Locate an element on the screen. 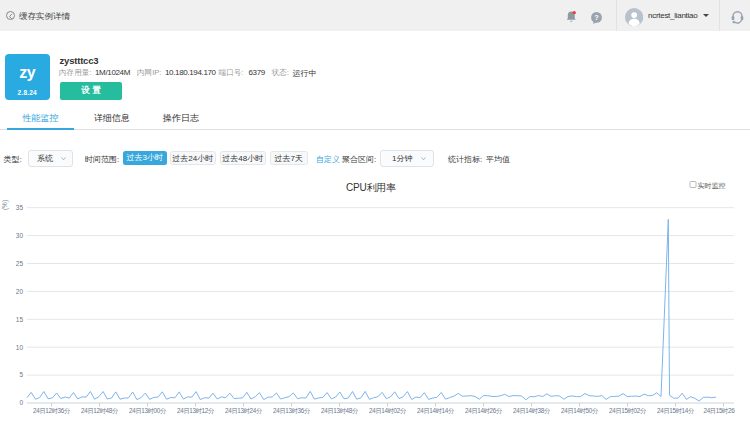  svg-text: 实时监控 is located at coordinates (712, 186).